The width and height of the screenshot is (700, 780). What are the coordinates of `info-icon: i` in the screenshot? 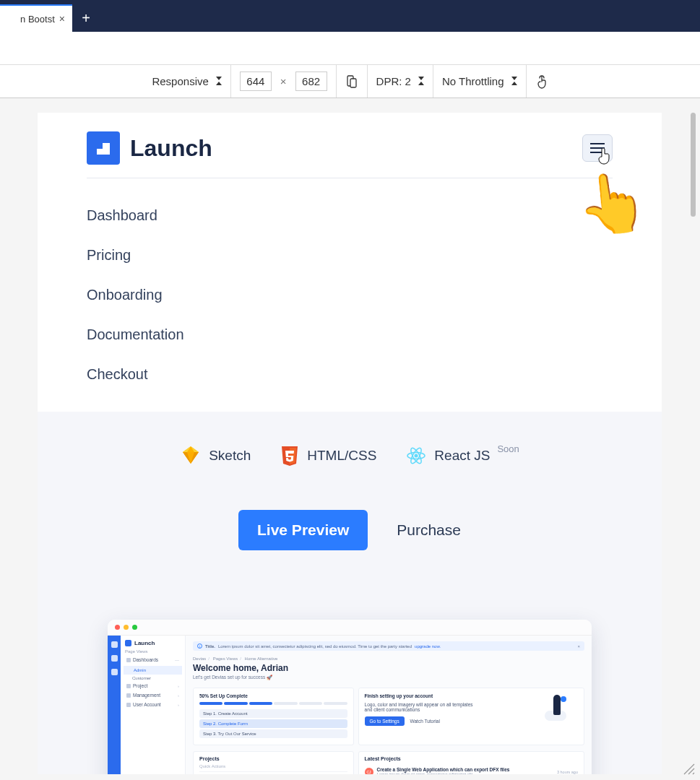 It's located at (199, 646).